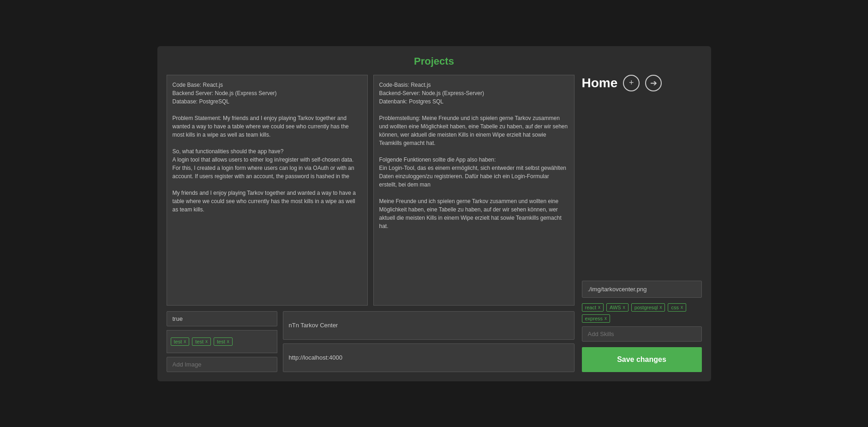  I want to click on text-panel-left: Code Base: React.js Backend Server: Node…, so click(267, 190).